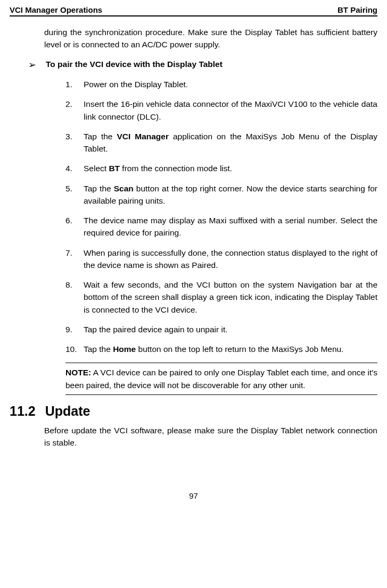 Image resolution: width=387 pixels, height=588 pixels. Describe the element at coordinates (75, 259) in the screenshot. I see `step-number: 7.` at that location.